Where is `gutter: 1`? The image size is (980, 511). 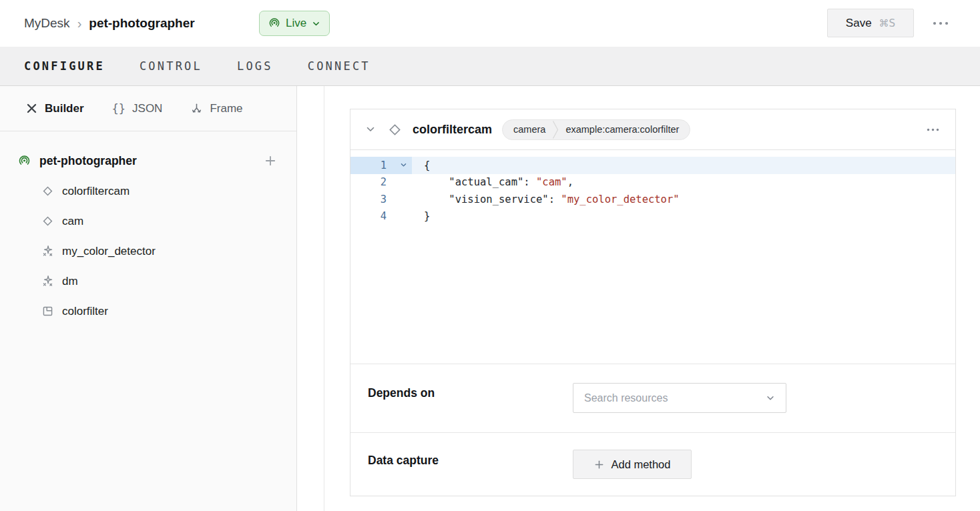
gutter: 1 is located at coordinates (381, 165).